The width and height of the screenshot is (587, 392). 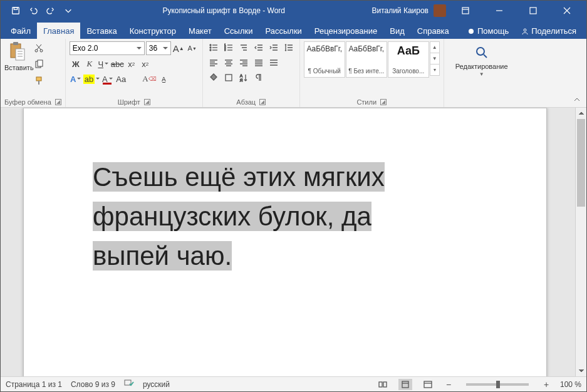 What do you see at coordinates (465, 11) in the screenshot?
I see `ribbon-options-icon` at bounding box center [465, 11].